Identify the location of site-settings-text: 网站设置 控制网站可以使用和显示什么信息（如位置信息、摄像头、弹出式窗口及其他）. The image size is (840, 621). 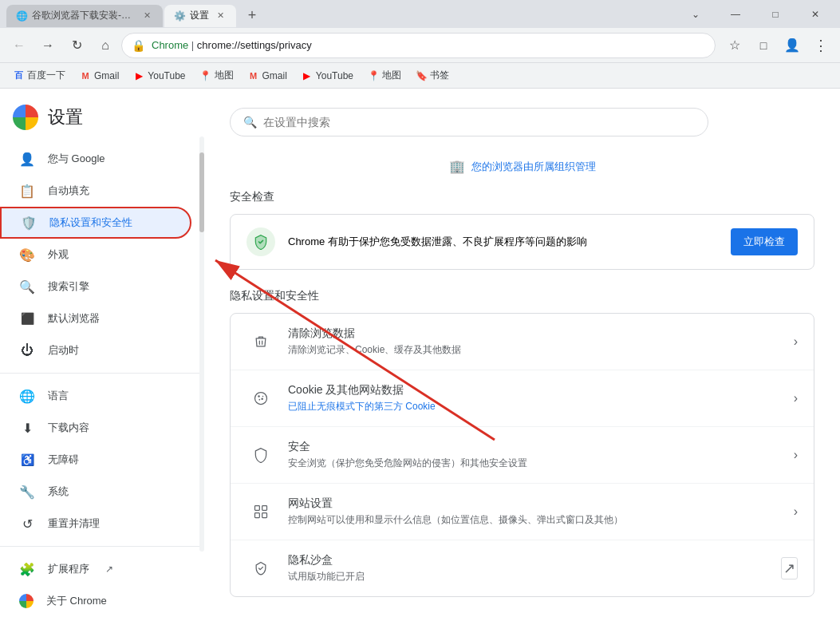
(534, 512).